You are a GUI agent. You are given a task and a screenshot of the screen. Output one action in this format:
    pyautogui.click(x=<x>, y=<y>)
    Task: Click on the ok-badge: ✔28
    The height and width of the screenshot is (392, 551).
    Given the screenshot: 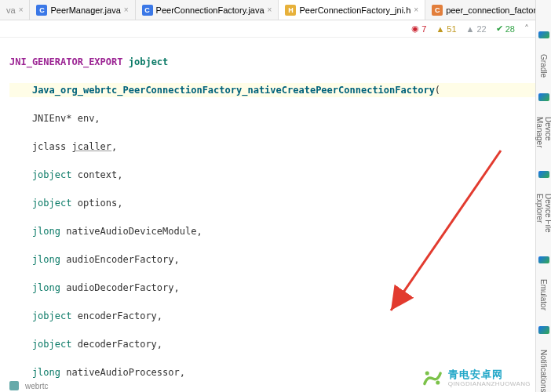 What is the action you would take?
    pyautogui.click(x=505, y=28)
    